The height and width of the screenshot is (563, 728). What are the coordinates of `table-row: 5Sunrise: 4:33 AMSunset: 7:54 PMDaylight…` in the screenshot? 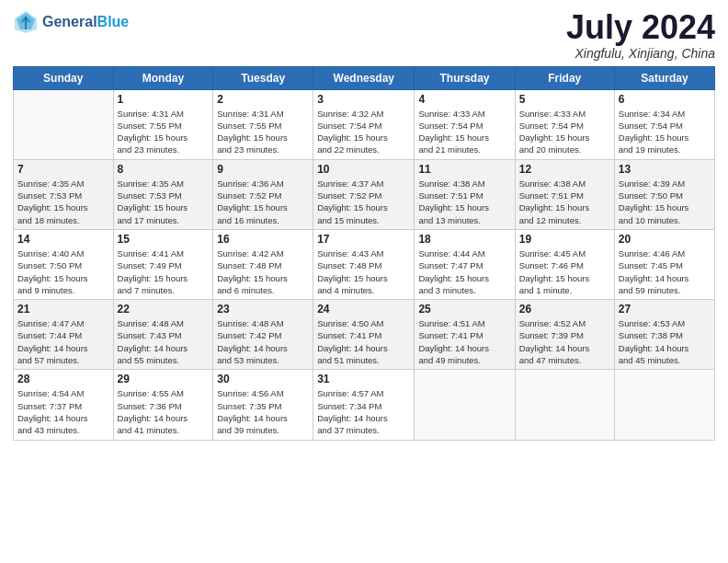 It's located at (564, 124).